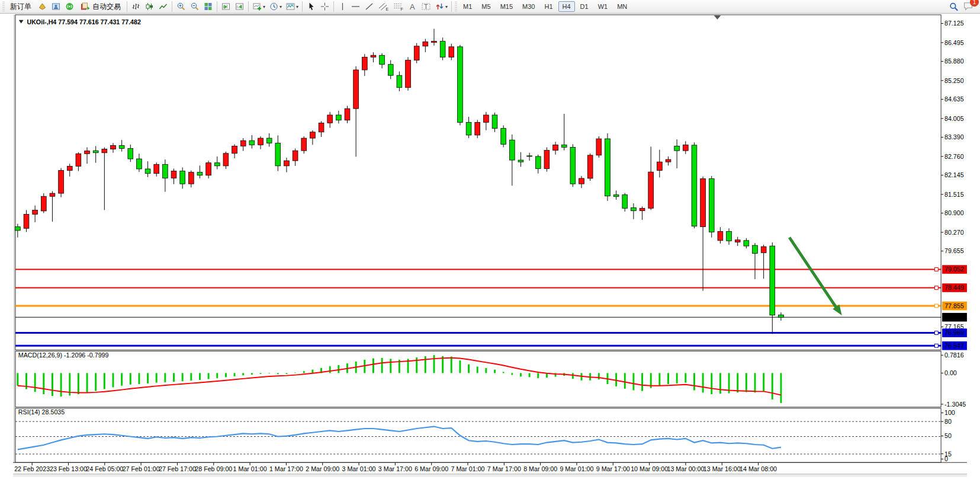 This screenshot has height=489, width=980. Describe the element at coordinates (948, 436) in the screenshot. I see `svg-text: 50` at that location.